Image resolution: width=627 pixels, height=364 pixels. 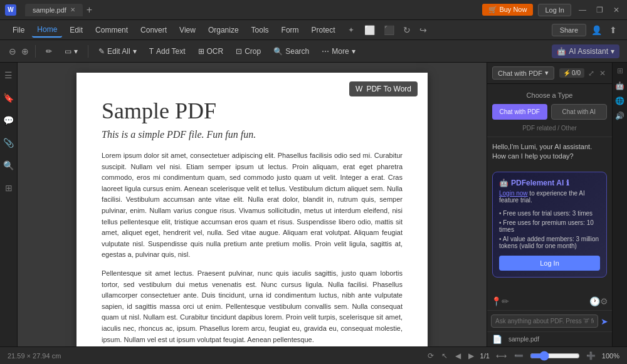 I want to click on nav-prev-button: ◀, so click(x=458, y=356).